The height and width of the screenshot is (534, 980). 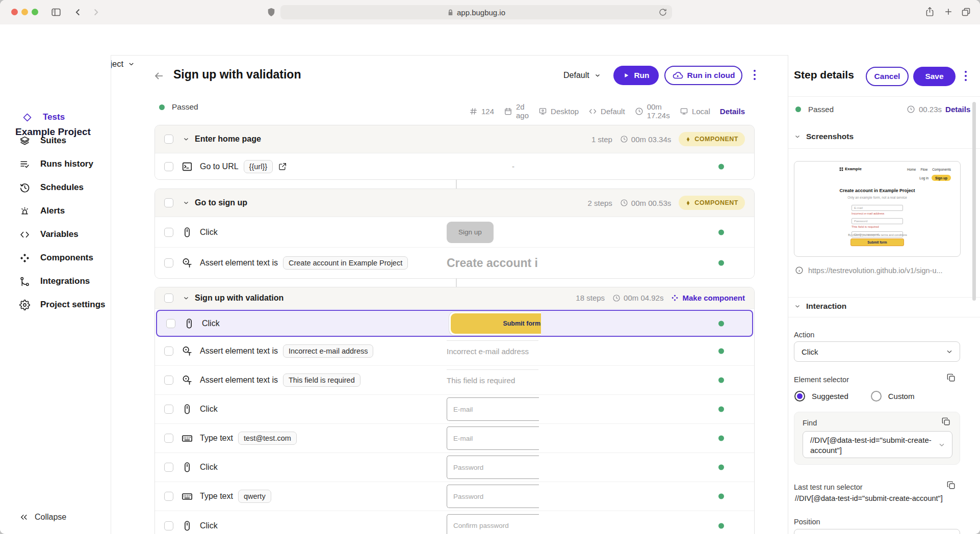 I want to click on run-meta-value: Default, so click(x=613, y=111).